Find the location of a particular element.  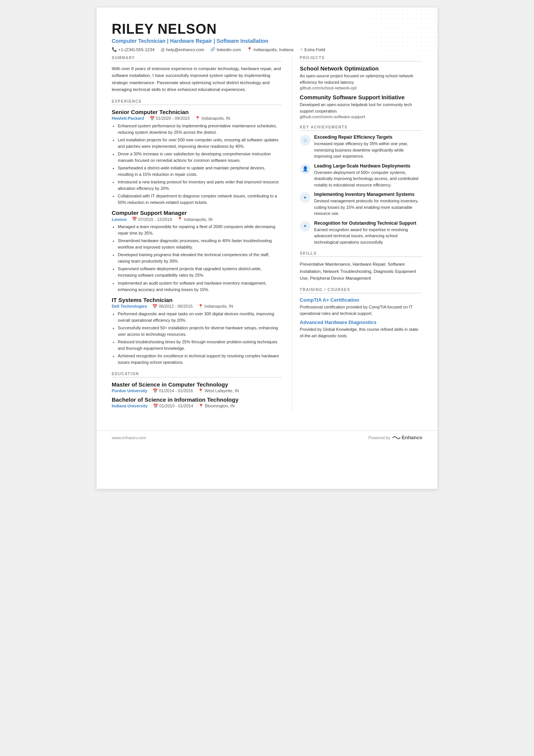

achievement-icon-wrap-3: ✦ is located at coordinates (305, 197).